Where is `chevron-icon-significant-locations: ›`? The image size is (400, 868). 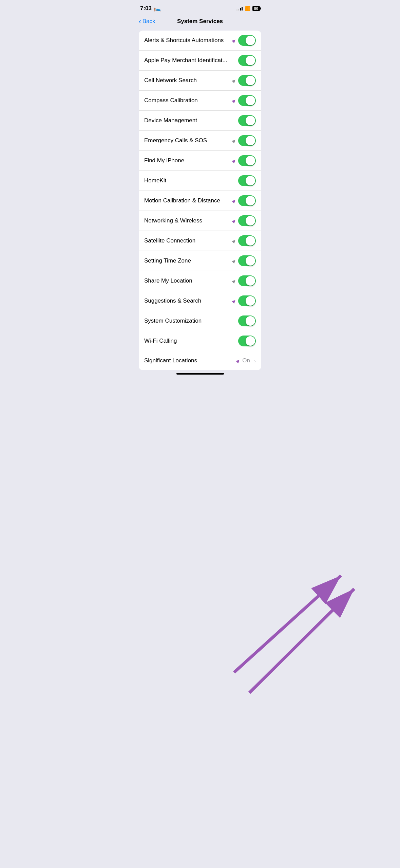 chevron-icon-significant-locations: › is located at coordinates (255, 361).